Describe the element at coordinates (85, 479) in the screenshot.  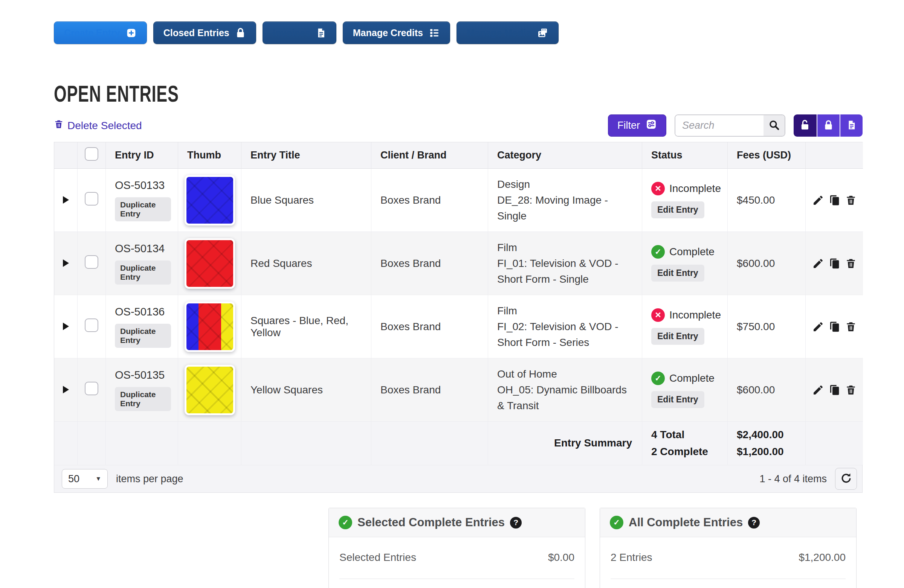
I see `page-size-select: 50 ▼` at that location.